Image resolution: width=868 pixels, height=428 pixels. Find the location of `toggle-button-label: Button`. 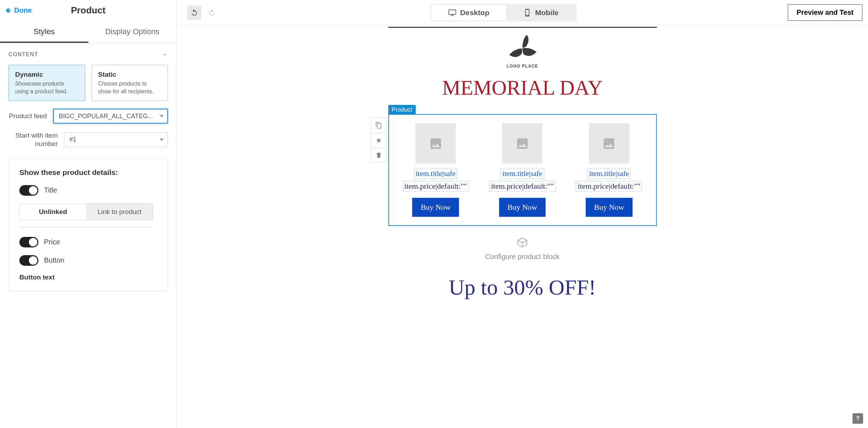

toggle-button-label: Button is located at coordinates (54, 260).